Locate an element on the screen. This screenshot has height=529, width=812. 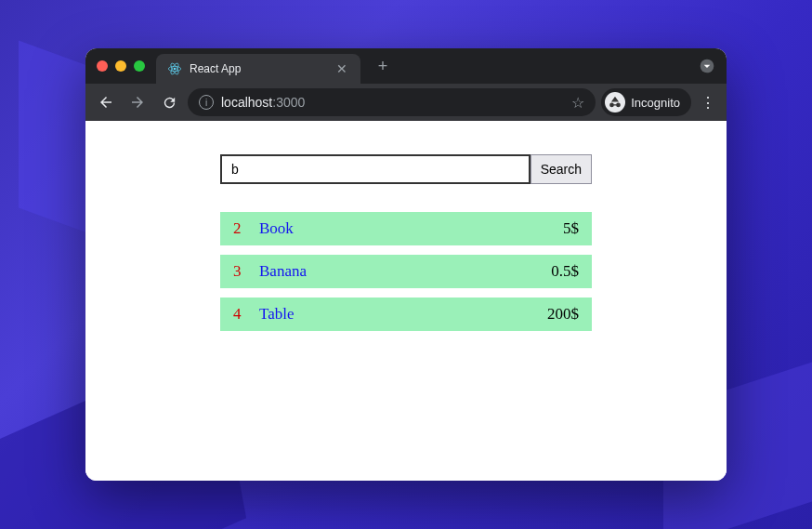
list-item: 2 Book 5$ is located at coordinates (406, 229).